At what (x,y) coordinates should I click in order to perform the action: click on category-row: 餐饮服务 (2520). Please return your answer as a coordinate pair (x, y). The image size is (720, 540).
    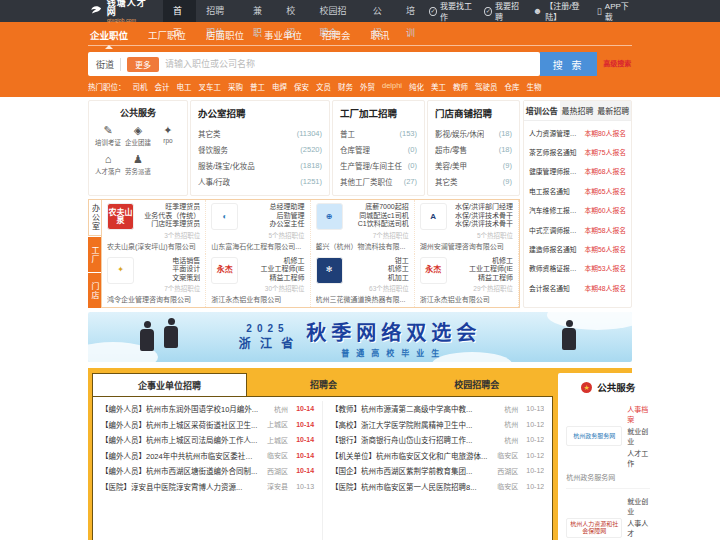
    Looking at the image, I should click on (260, 149).